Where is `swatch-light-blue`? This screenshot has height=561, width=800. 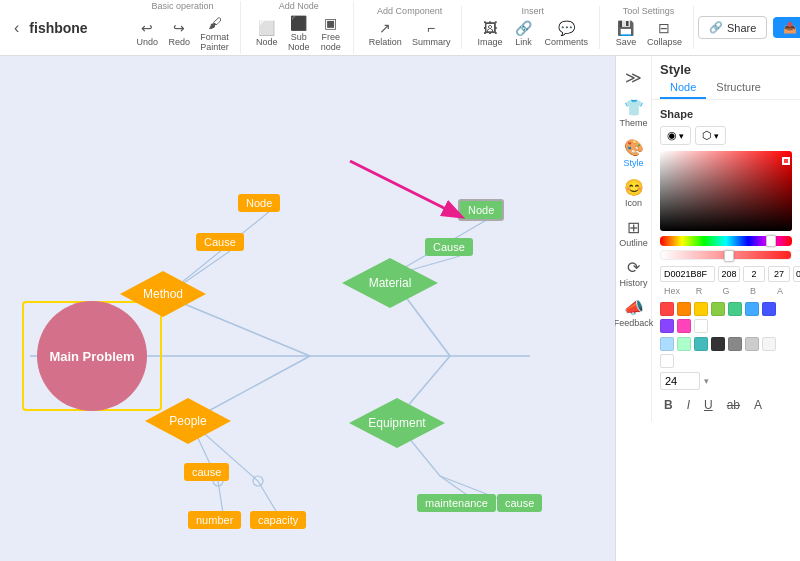 swatch-light-blue is located at coordinates (667, 344).